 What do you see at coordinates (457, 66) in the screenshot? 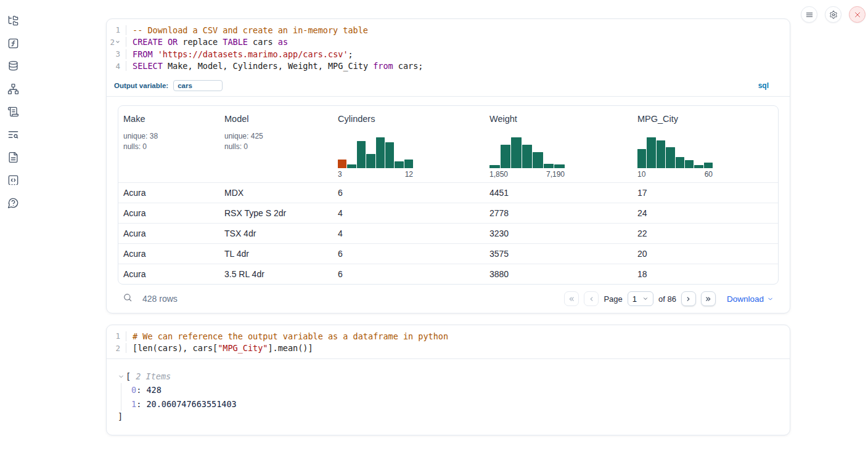
I see `code-text: SELECT Make, Model, Cylinders, Weight, M…` at bounding box center [457, 66].